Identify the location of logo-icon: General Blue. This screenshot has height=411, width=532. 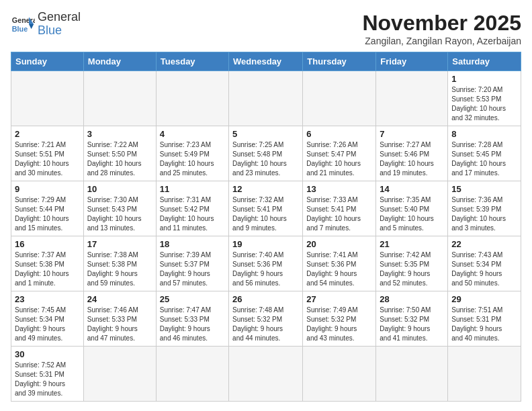
(23, 24).